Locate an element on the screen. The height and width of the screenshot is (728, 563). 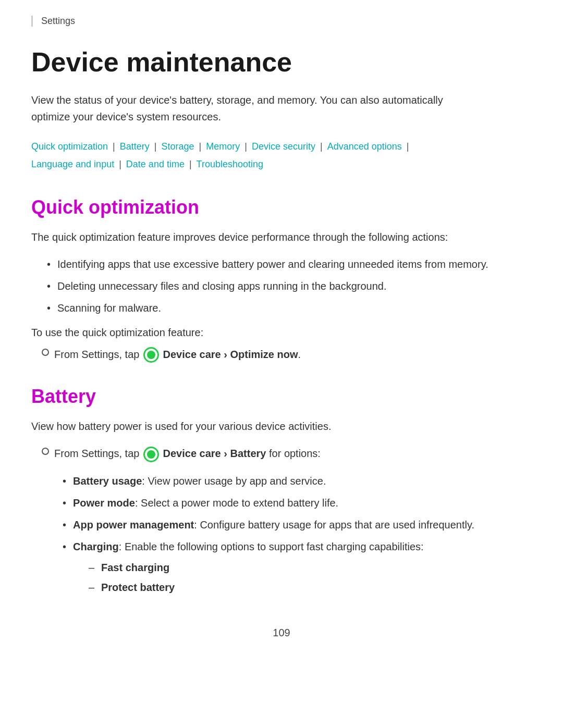
quick-optimization-bullets: Identifying apps that use excessive batt… is located at coordinates (289, 286).